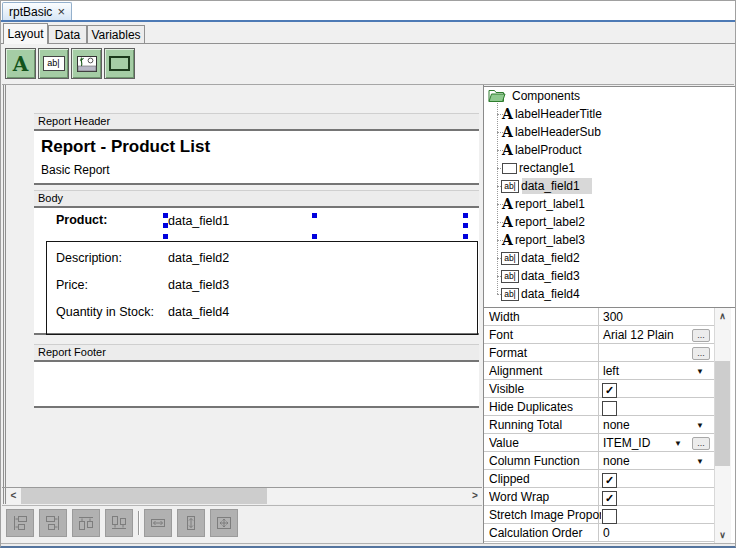 This screenshot has height=548, width=736. What do you see at coordinates (14, 496) in the screenshot?
I see `scroll-left-icon: <` at bounding box center [14, 496].